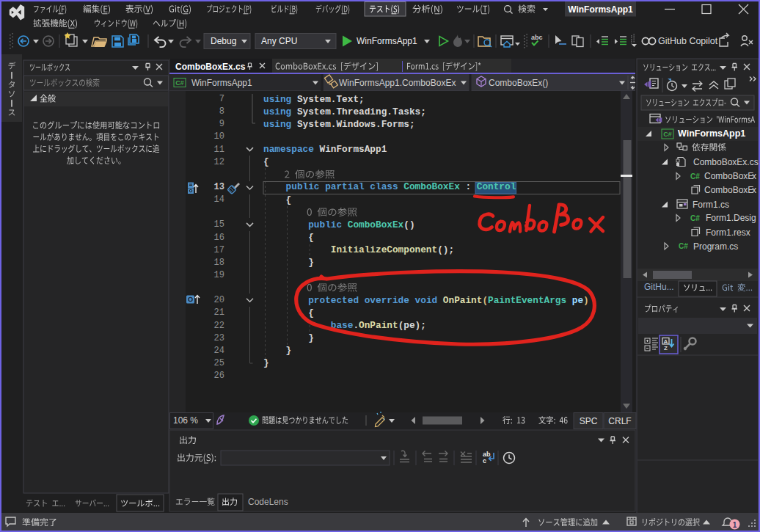  I want to click on svg-text: 14, so click(219, 200).